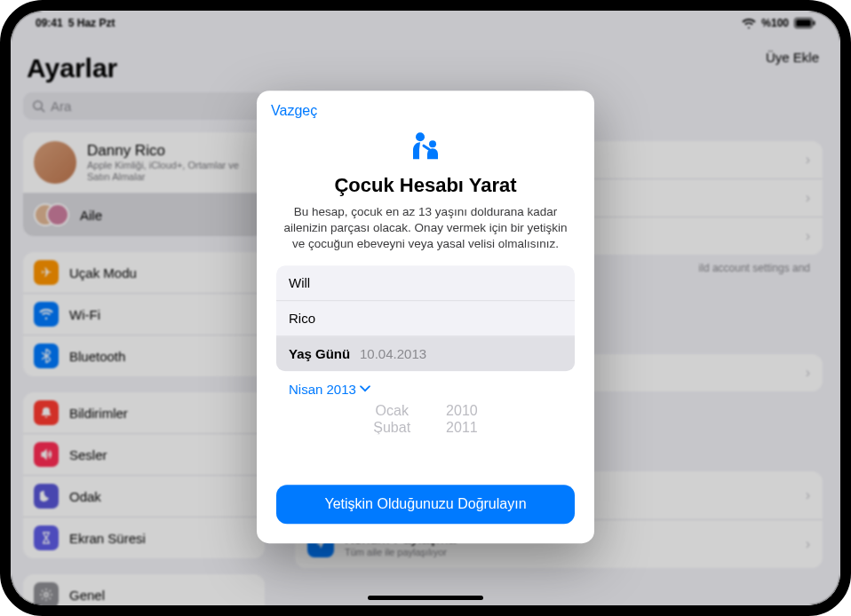  I want to click on birthday-value: 10.04.2013, so click(393, 353).